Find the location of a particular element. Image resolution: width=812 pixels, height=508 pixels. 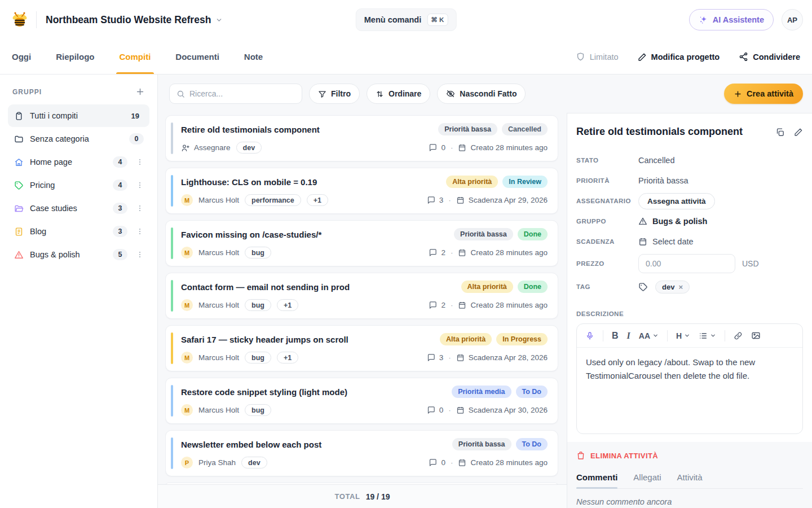

link-icon is located at coordinates (738, 336).